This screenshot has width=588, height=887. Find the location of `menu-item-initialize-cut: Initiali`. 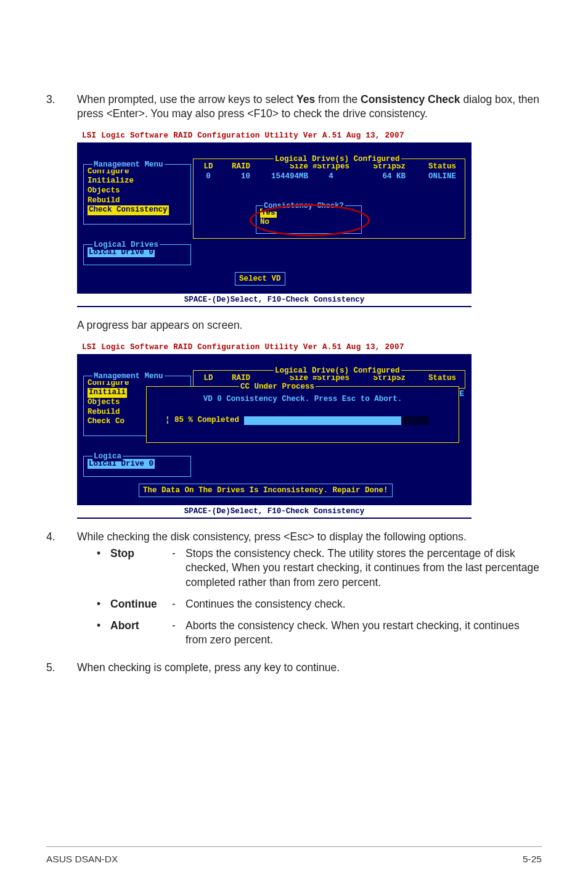

menu-item-initialize-cut: Initiali is located at coordinates (107, 393).